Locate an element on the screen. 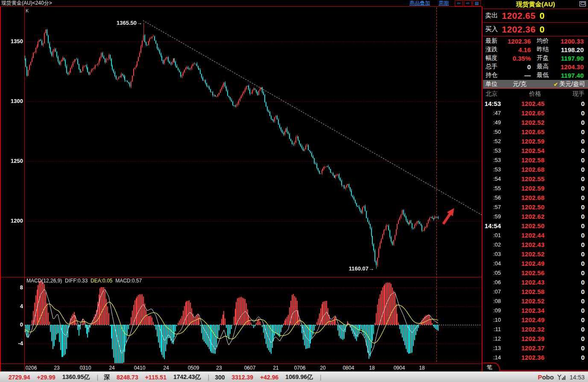  date-tick-label: 0310 is located at coordinates (85, 368).